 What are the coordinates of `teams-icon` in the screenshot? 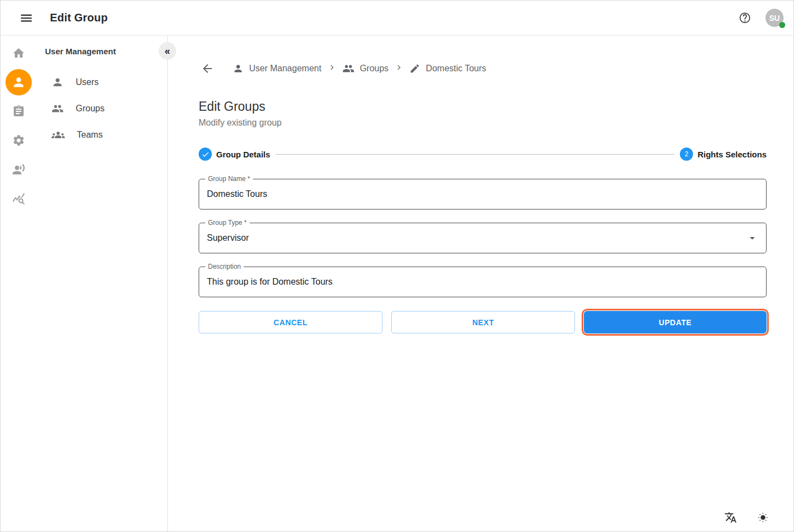 It's located at (58, 135).